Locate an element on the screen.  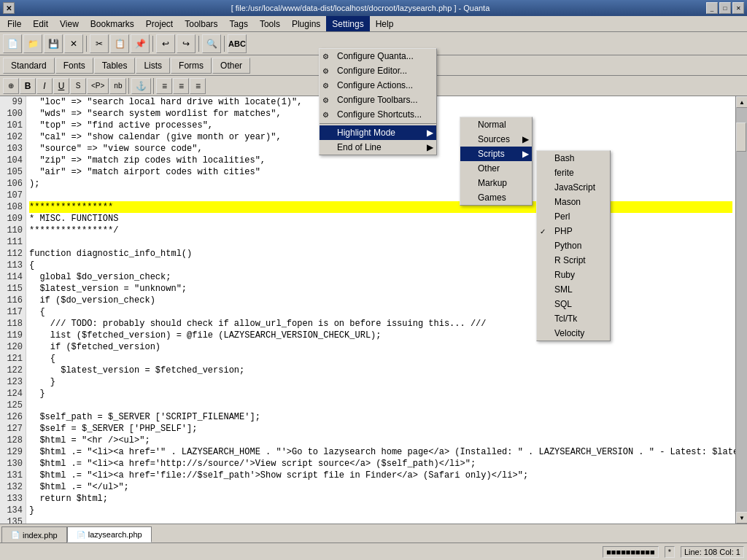
underline-button: U is located at coordinates (61, 86).